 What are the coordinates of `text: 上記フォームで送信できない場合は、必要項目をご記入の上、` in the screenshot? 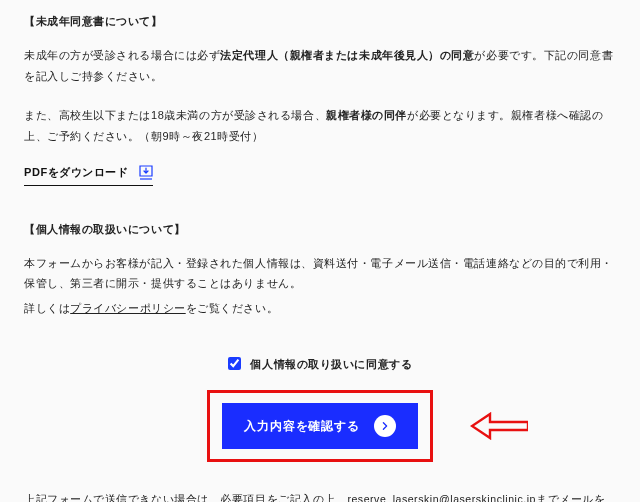 It's located at (186, 498).